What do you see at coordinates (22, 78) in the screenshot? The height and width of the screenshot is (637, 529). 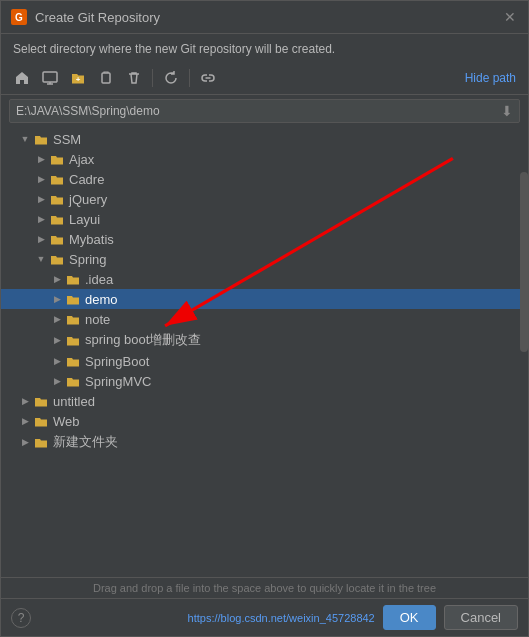 I see `home-button` at bounding box center [22, 78].